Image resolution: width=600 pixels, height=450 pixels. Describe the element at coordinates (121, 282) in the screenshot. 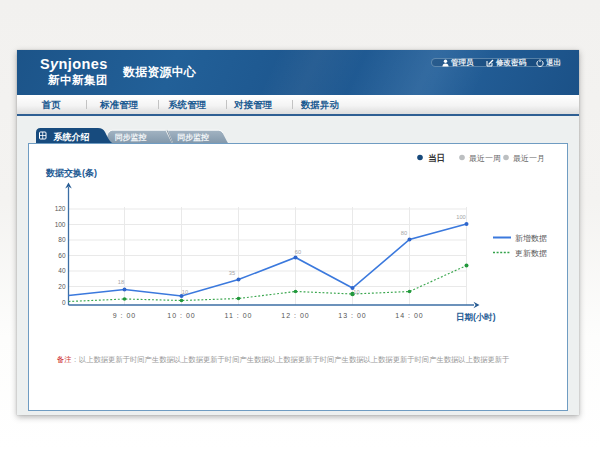

I see `svg-text: 18` at that location.